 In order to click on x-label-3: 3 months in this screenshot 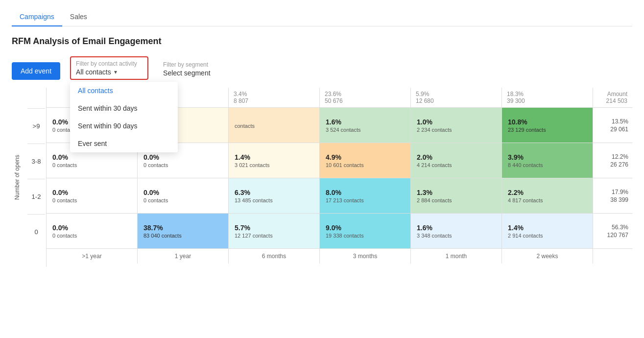, I will do `click(365, 256)`.